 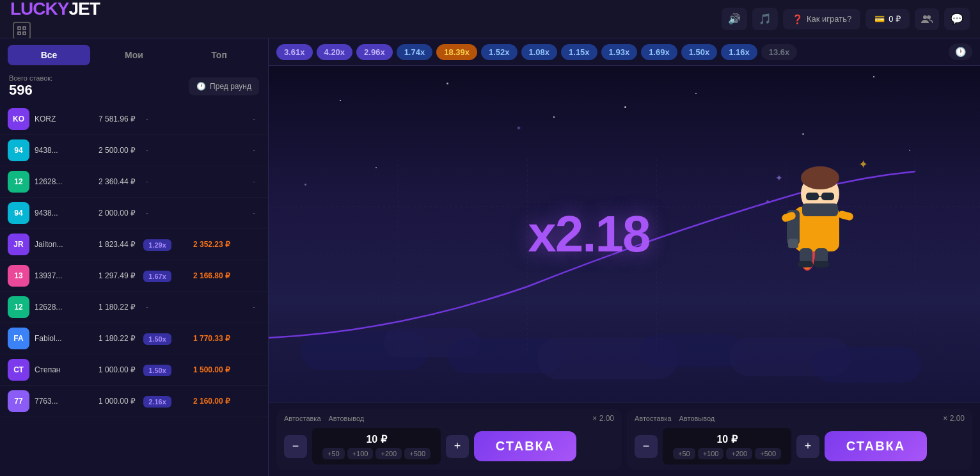 What do you see at coordinates (19, 276) in the screenshot?
I see `avatar: 13` at bounding box center [19, 276].